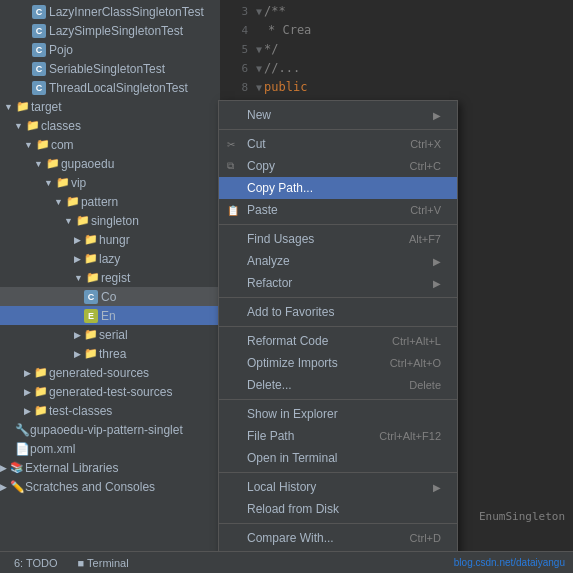 Image resolution: width=573 pixels, height=573 pixels. I want to click on tree-item-test-classes: ▶ 📁 test-classes, so click(110, 410).